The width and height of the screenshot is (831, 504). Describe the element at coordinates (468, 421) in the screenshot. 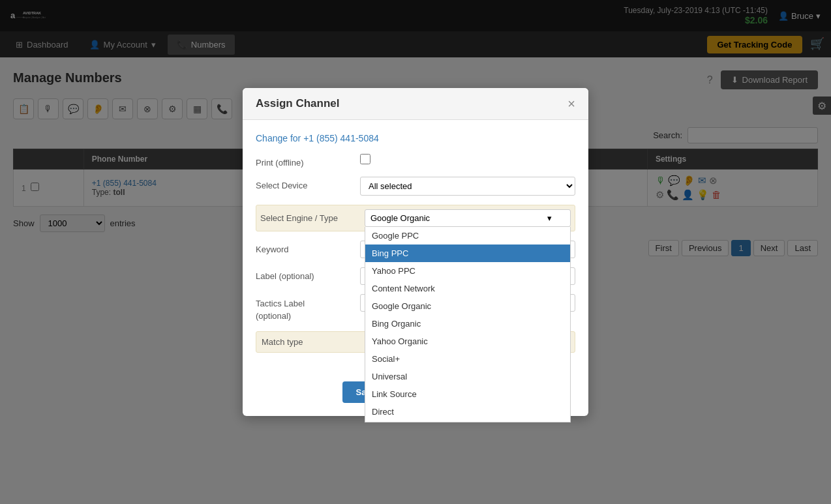

I see `engine-option-google-callextension: Google CallExtension` at that location.